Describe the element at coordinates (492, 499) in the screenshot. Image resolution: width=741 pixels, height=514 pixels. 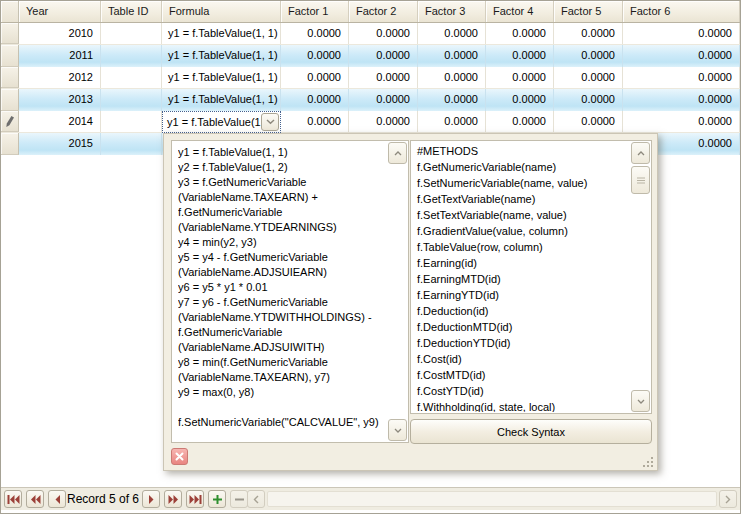
I see `horizontal-scrollbar-track` at that location.